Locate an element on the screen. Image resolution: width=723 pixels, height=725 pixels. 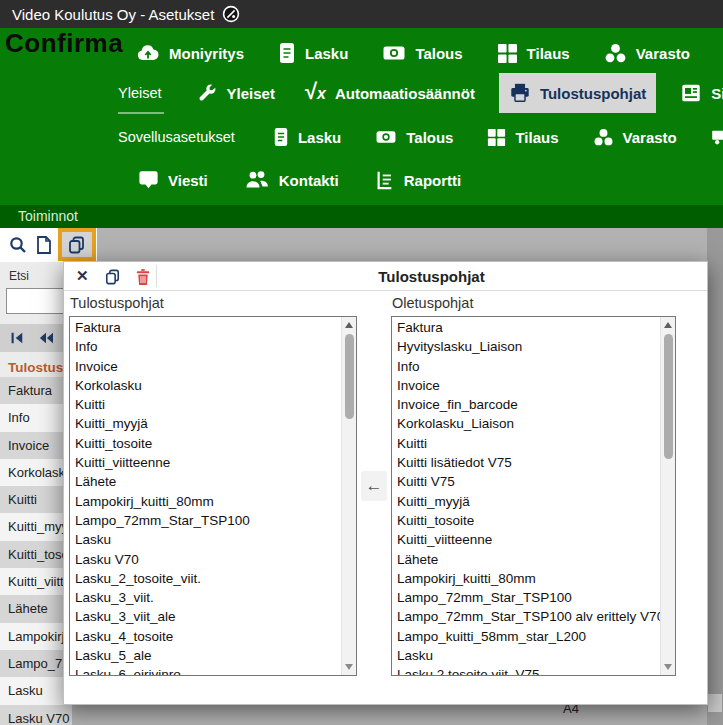
nav-item-moniyritys: Moniyritys is located at coordinates (190, 53).